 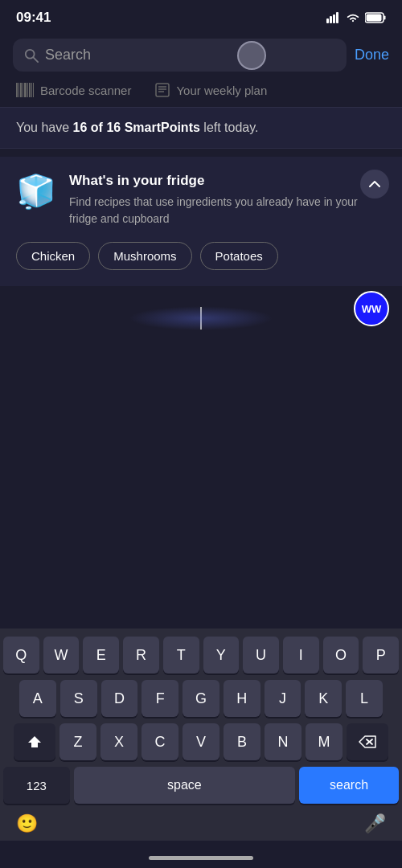 What do you see at coordinates (182, 655) in the screenshot?
I see `key-t: T` at bounding box center [182, 655].